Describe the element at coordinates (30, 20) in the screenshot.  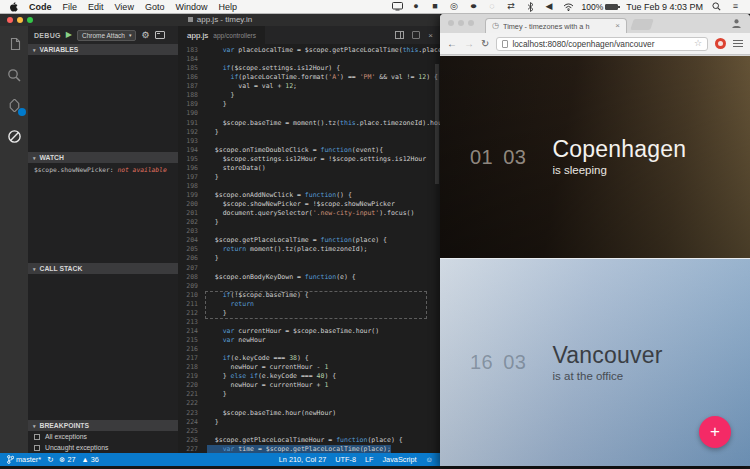
I see `zoom-window-button` at that location.